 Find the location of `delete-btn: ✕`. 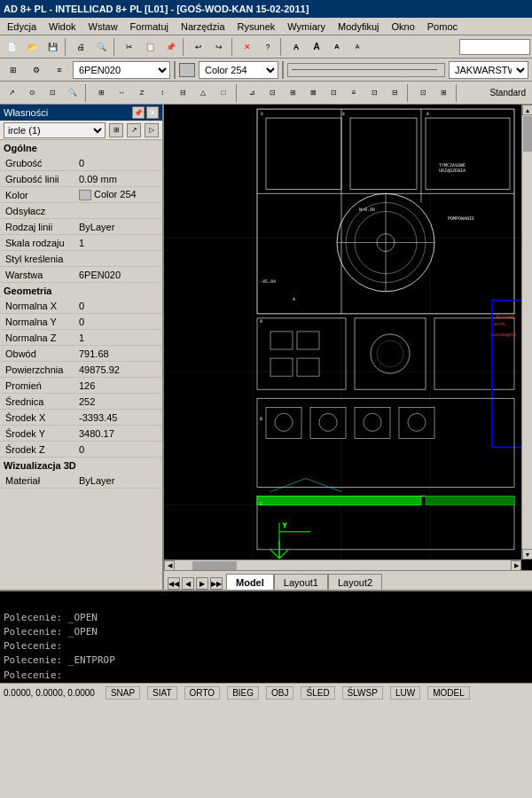

delete-btn: ✕ is located at coordinates (247, 47).